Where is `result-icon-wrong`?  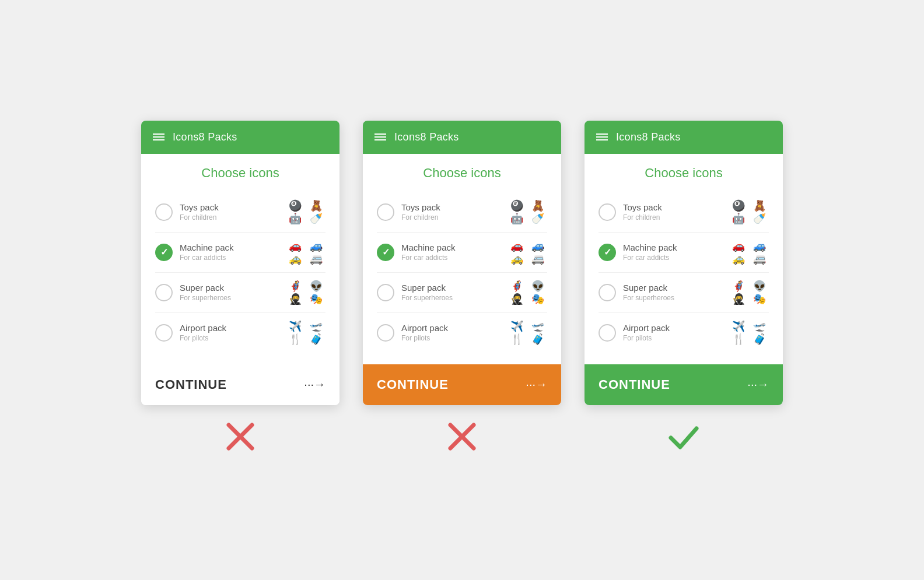 result-icon-wrong is located at coordinates (240, 440).